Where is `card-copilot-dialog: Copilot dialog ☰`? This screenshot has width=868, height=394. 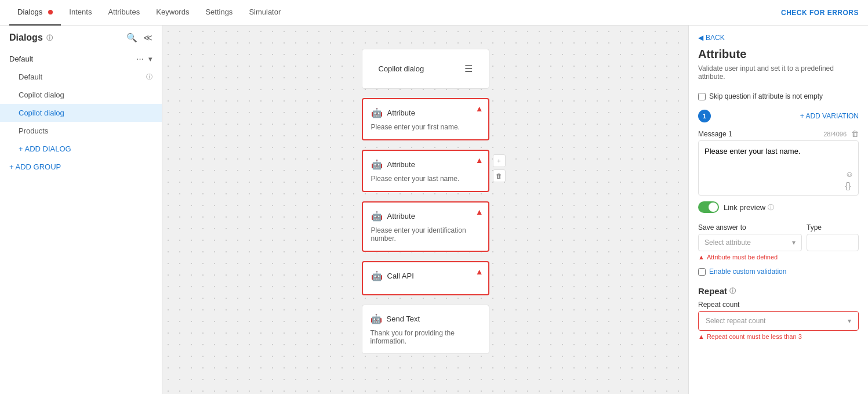 card-copilot-dialog: Copilot dialog ☰ is located at coordinates (426, 68).